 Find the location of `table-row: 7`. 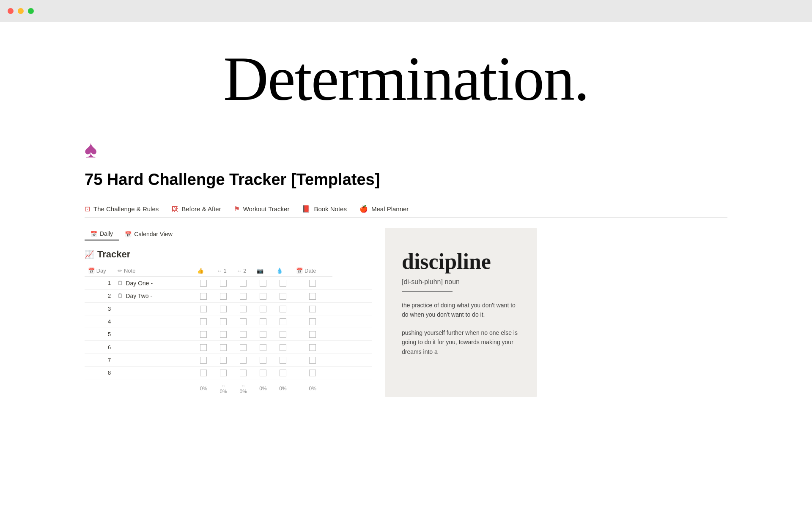

table-row: 7 is located at coordinates (228, 360).